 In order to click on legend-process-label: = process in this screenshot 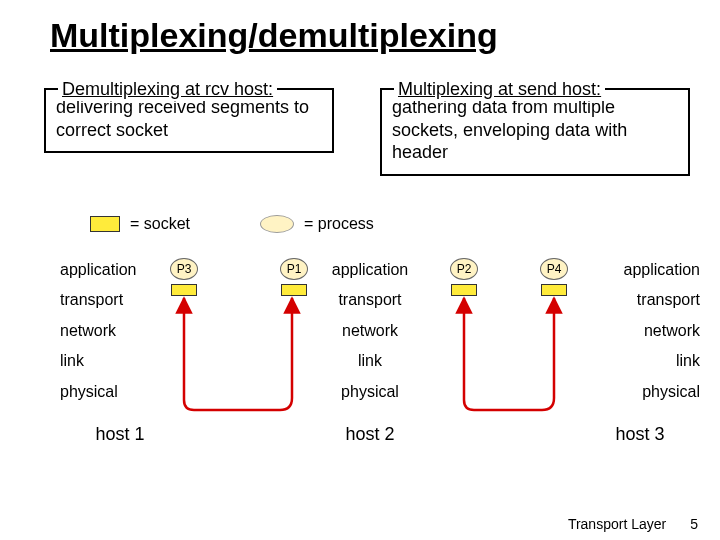, I will do `click(339, 224)`.